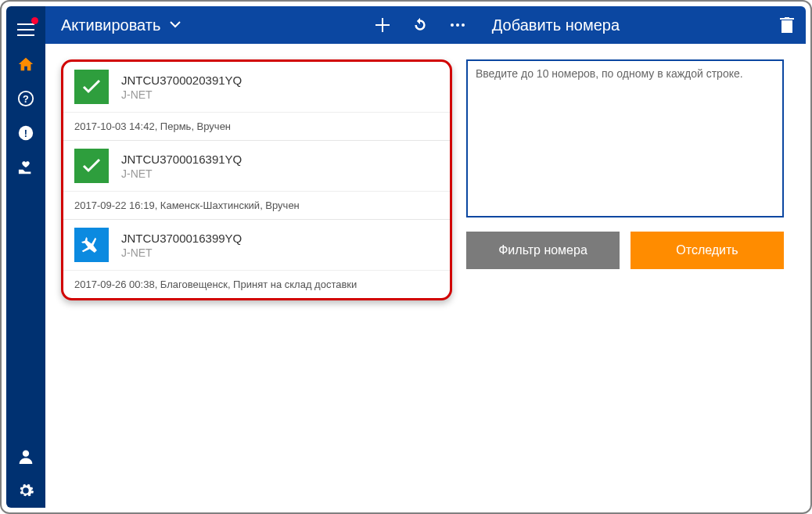 The width and height of the screenshot is (812, 514). Describe the element at coordinates (458, 25) in the screenshot. I see `more-button` at that location.